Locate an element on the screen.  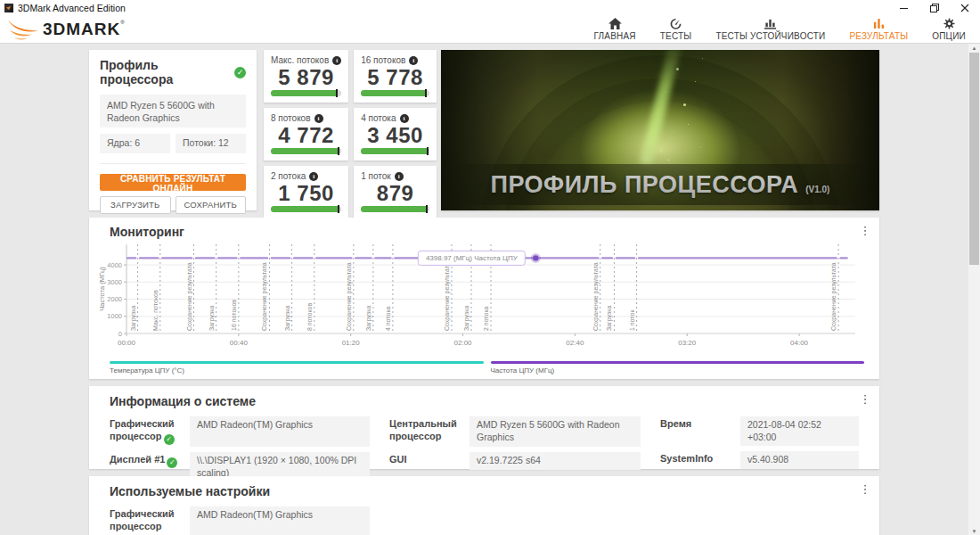
svg-text: 0 is located at coordinates (120, 333).